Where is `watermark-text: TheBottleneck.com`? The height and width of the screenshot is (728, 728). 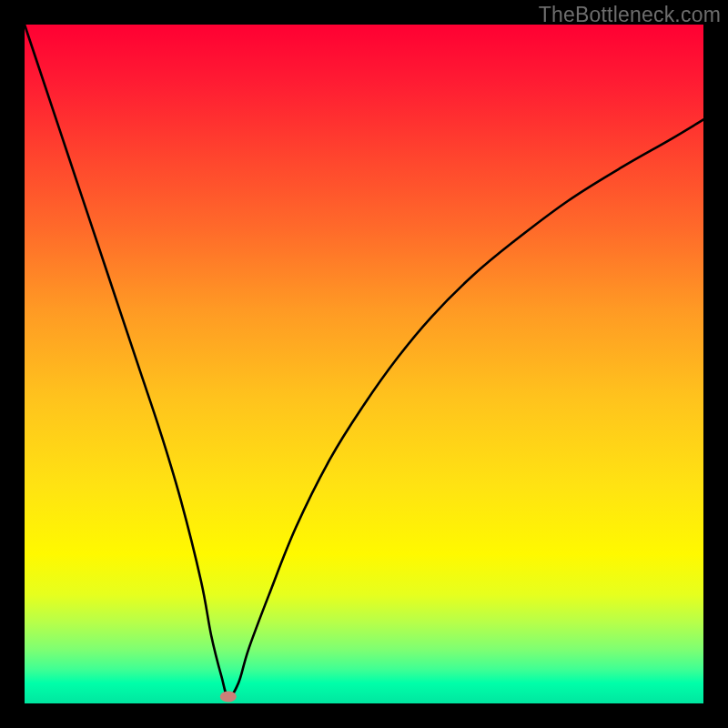 watermark-text: TheBottleneck.com is located at coordinates (630, 15).